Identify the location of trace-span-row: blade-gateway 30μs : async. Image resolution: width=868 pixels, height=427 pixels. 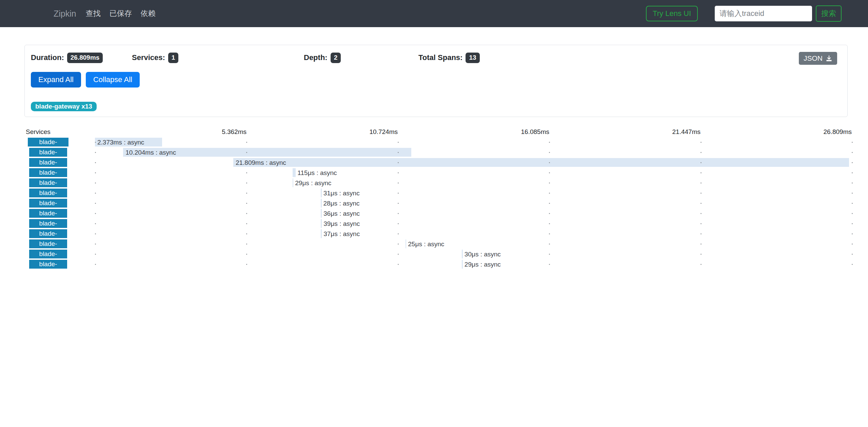
(436, 254).